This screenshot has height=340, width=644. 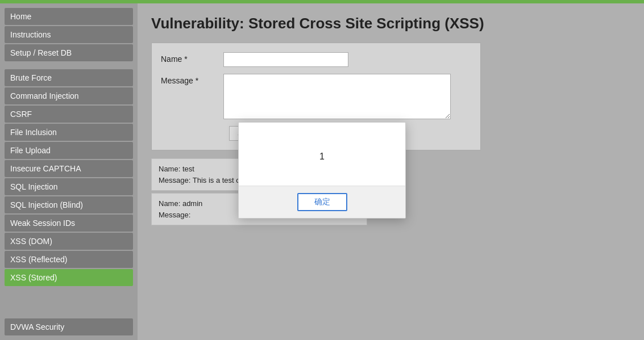 I want to click on dialog-ok-button: 确定, so click(x=322, y=202).